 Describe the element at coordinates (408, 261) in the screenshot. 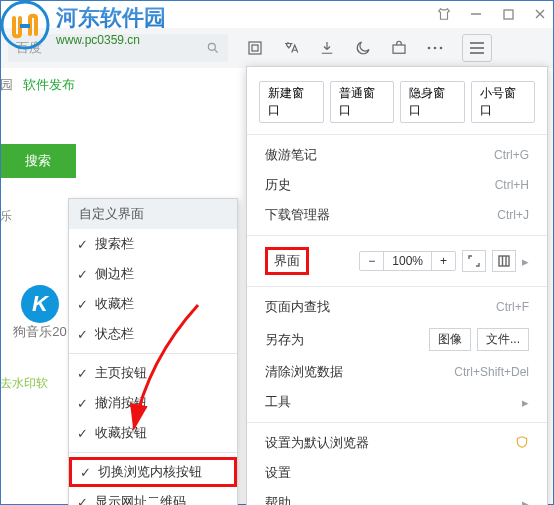

I see `zoom-group: − 100% +` at that location.